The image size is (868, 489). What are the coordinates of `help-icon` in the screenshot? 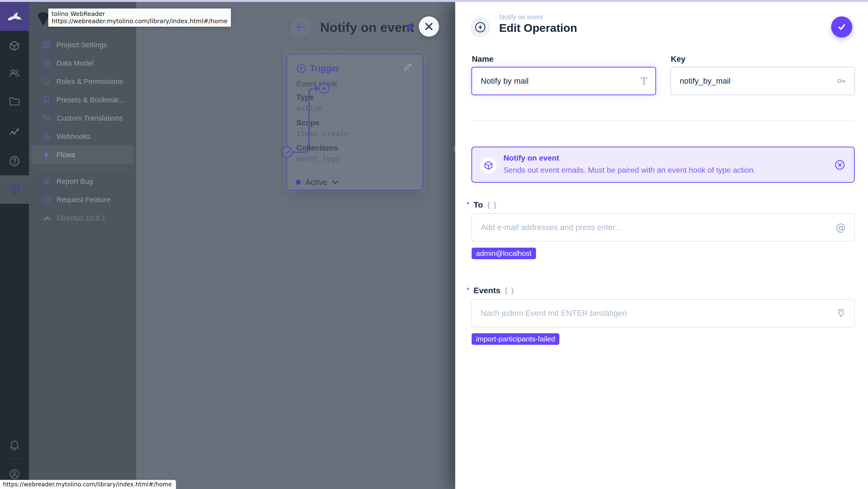 It's located at (14, 161).